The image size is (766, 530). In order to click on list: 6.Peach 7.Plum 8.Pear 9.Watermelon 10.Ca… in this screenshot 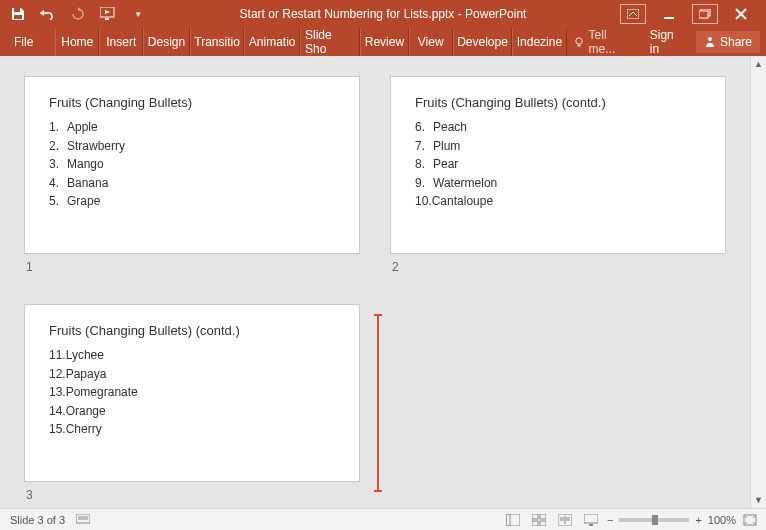, I will do `click(558, 164)`.